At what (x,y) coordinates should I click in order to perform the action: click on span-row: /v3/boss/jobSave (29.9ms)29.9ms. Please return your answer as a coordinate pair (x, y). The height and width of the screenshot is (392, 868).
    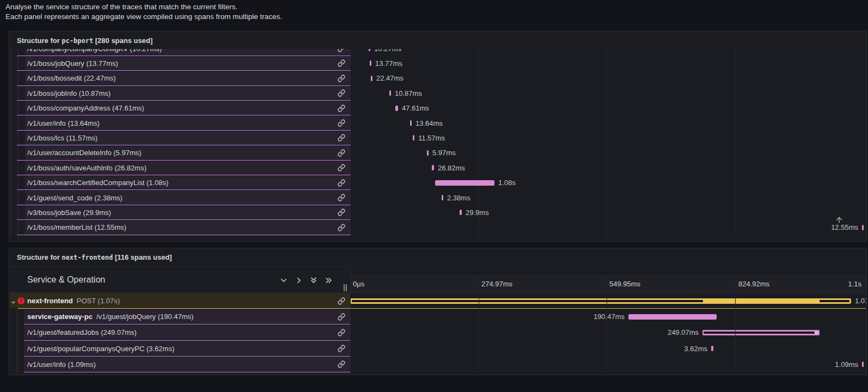
    Looking at the image, I should click on (438, 212).